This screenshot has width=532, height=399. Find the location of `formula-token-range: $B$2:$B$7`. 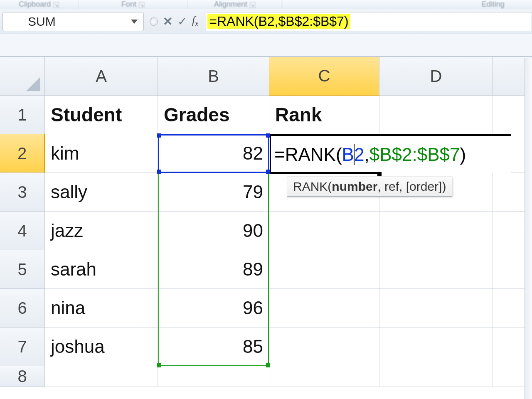

formula-token-range: $B$2:$B$7 is located at coordinates (415, 155).